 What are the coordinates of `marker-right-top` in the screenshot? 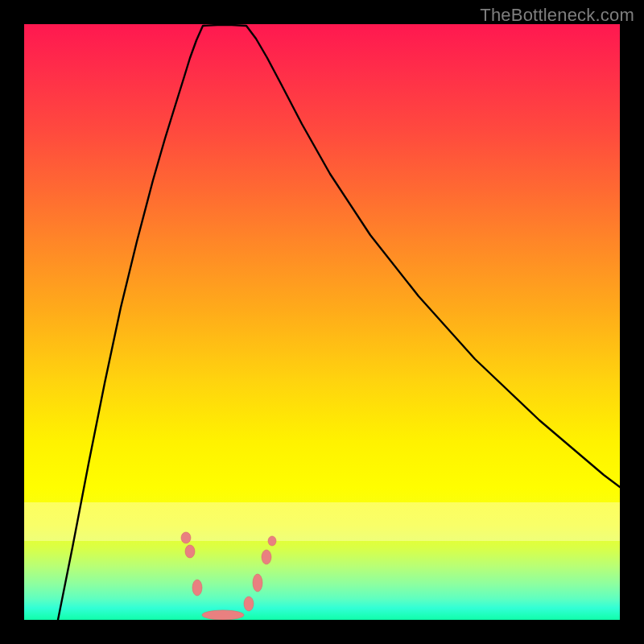 It's located at (272, 541).